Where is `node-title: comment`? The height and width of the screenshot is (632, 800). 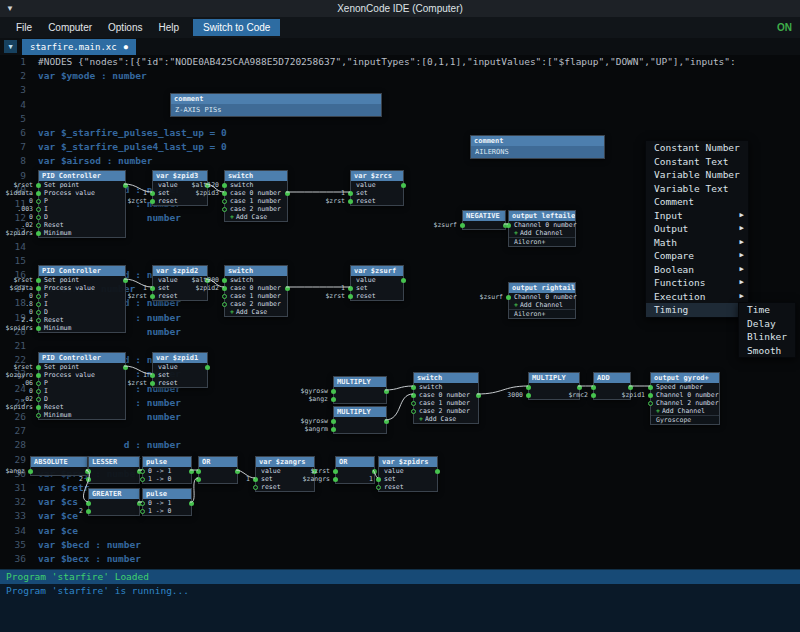
node-title: comment is located at coordinates (276, 99).